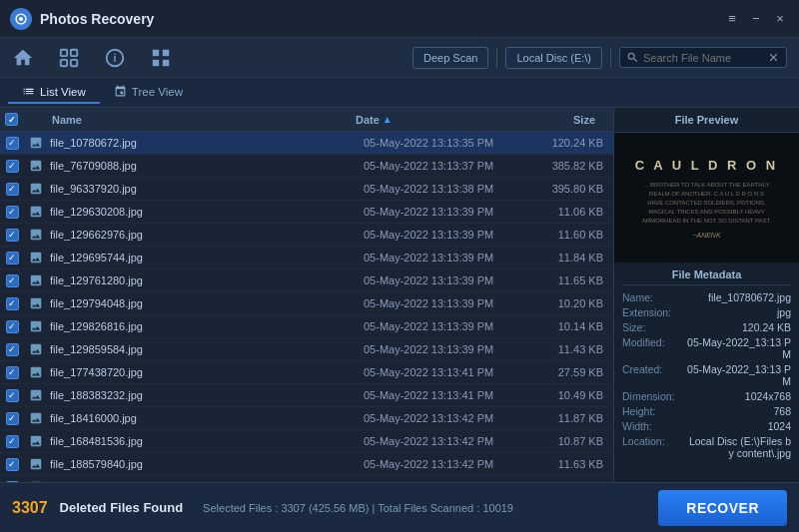 The width and height of the screenshot is (799, 532). I want to click on file-size: 11.77 KB, so click(568, 481).